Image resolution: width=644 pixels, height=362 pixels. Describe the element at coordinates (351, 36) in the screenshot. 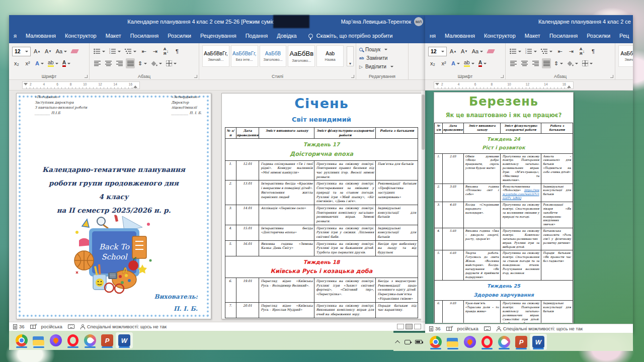

I see `tell-me-box: Скажіть, що потрібно зробити` at that location.